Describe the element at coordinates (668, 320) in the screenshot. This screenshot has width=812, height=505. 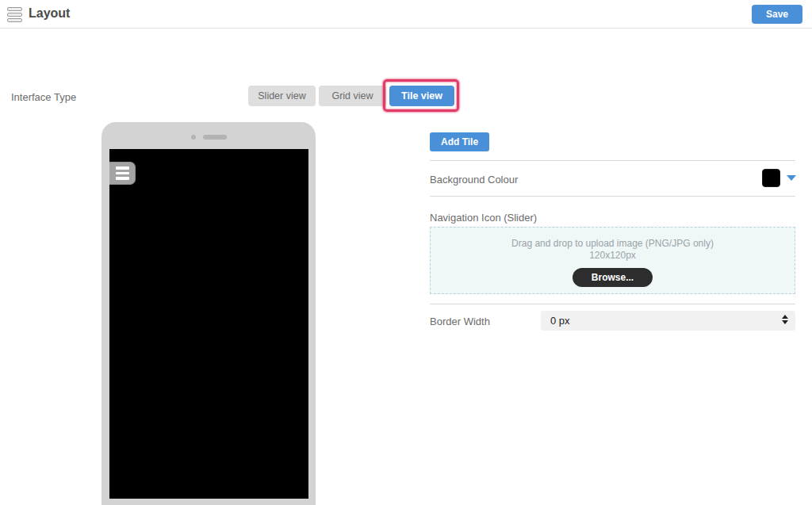
I see `border-width-select: 0 px` at that location.